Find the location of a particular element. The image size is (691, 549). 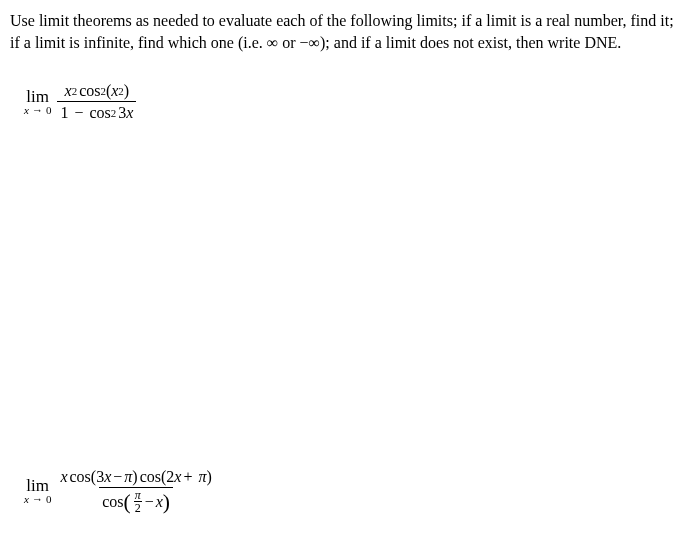

pi-b: π is located at coordinates (202, 477).